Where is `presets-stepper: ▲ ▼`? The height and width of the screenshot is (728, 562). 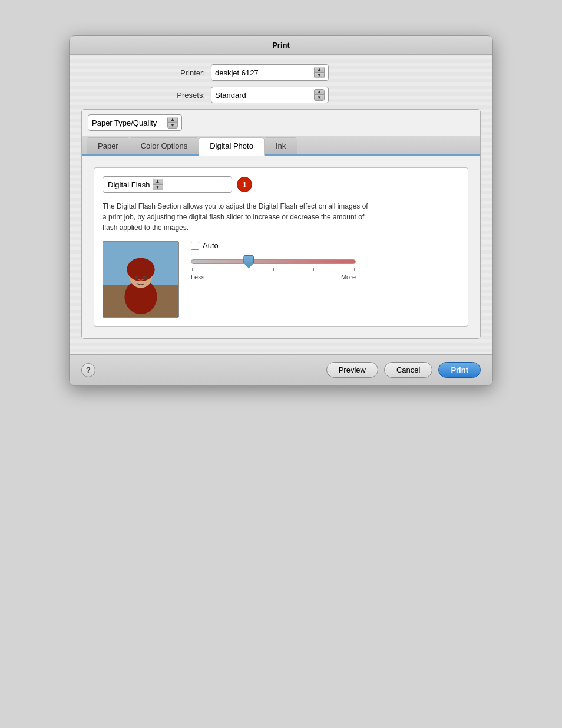 presets-stepper: ▲ ▼ is located at coordinates (319, 95).